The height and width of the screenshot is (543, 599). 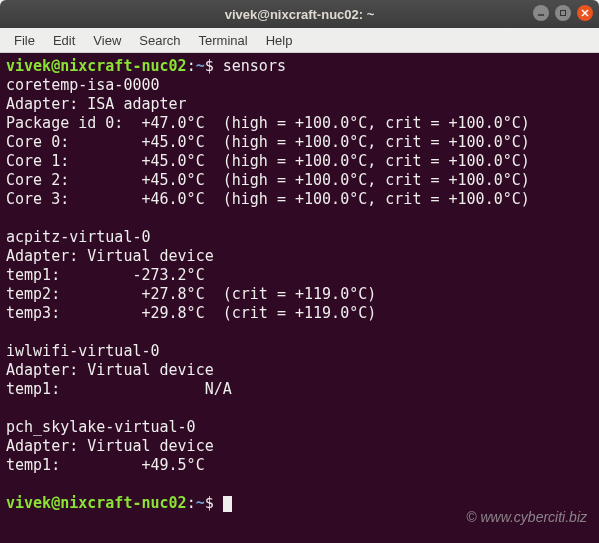 What do you see at coordinates (64, 40) in the screenshot?
I see `menu-edit: Edit` at bounding box center [64, 40].